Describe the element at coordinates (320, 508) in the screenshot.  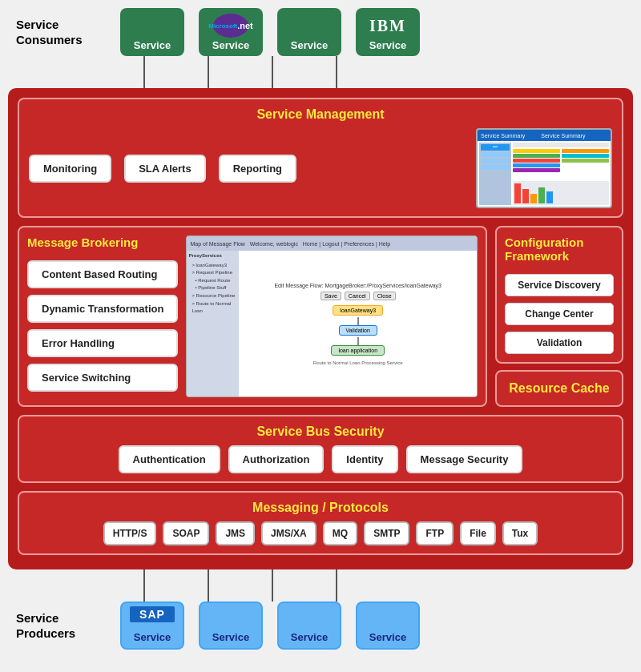
I see `protocols-title: Messaging / Protocols` at that location.